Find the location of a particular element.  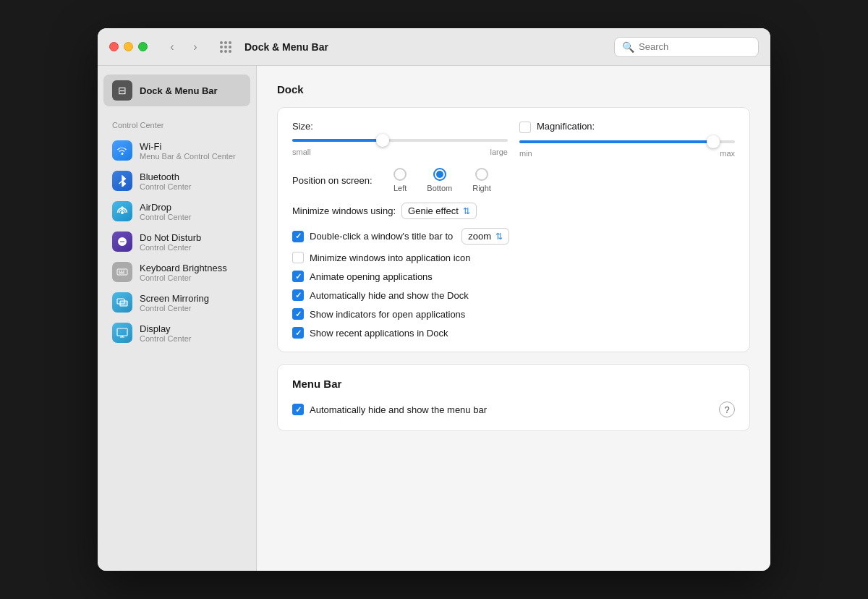

dnd-sub: Control Center is located at coordinates (171, 247).